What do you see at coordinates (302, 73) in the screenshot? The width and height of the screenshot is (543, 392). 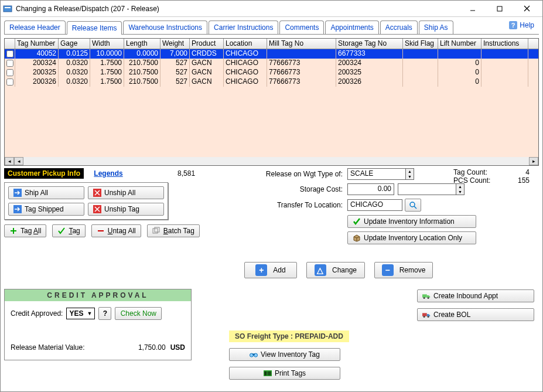 I see `cell-mill: 77666773` at bounding box center [302, 73].